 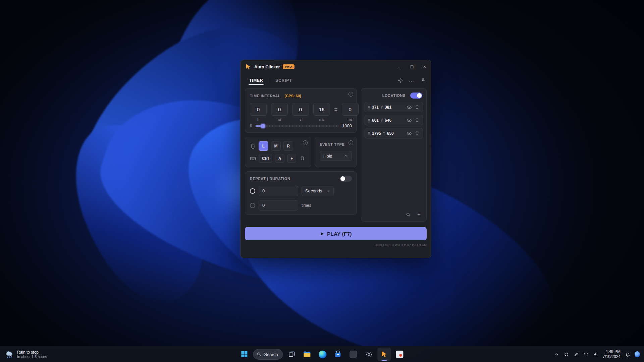 What do you see at coordinates (301, 191) in the screenshot?
I see `duration-row: Seconds` at bounding box center [301, 191].